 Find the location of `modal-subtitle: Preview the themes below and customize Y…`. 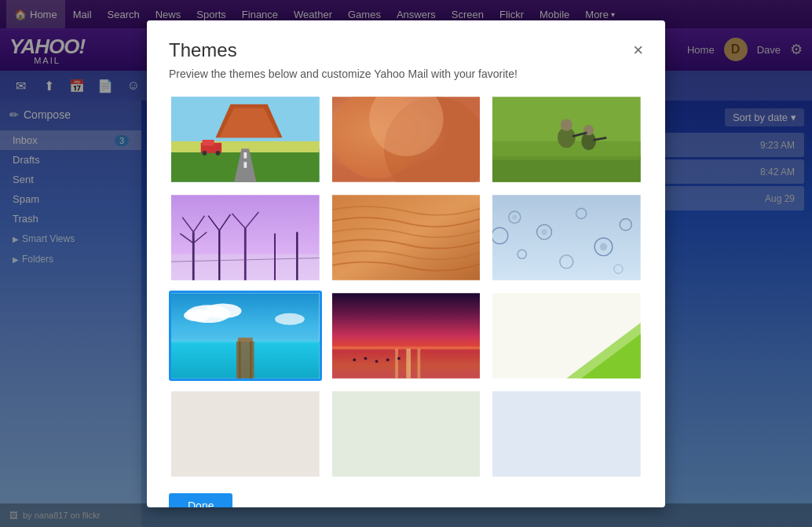

modal-subtitle: Preview the themes below and customize Y… is located at coordinates (406, 74).